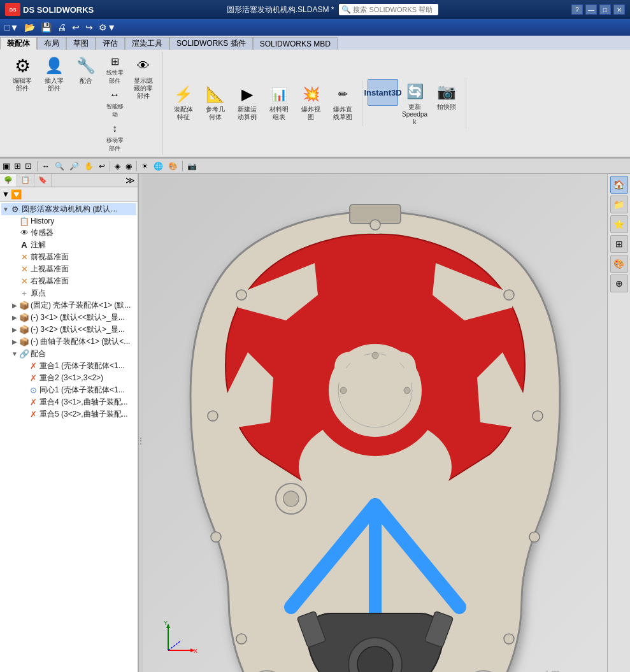  I want to click on tree-sensors: 👁 传感器, so click(69, 233).